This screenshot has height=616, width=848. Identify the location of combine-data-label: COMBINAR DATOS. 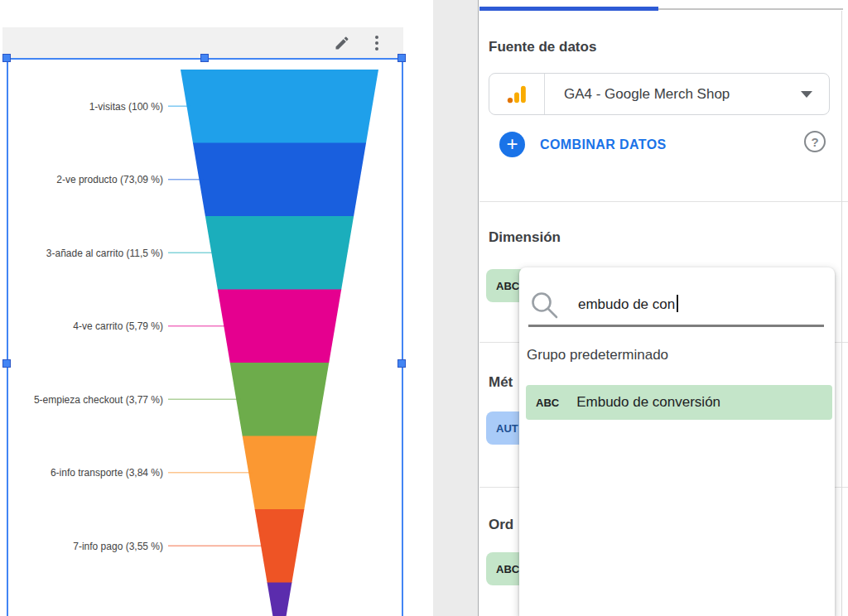
(603, 145).